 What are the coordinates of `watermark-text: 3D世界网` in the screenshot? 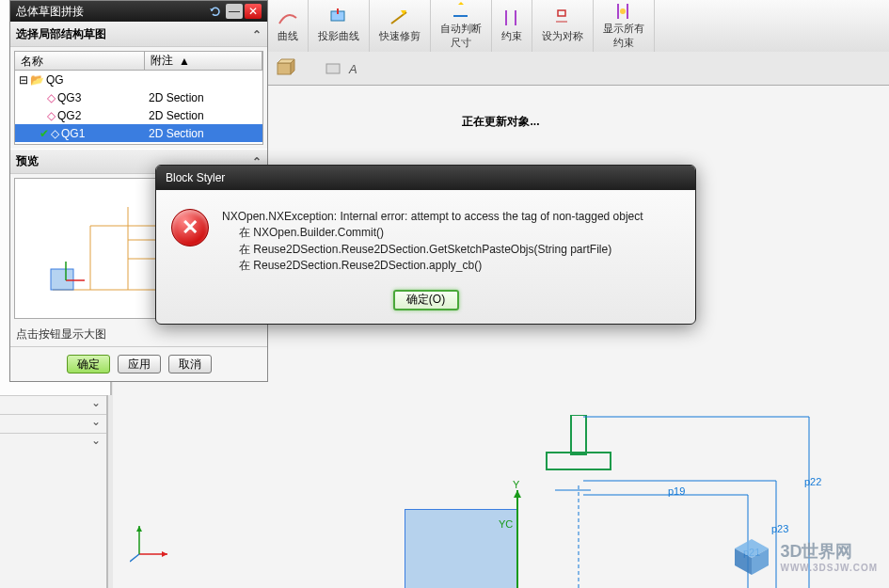 It's located at (829, 551).